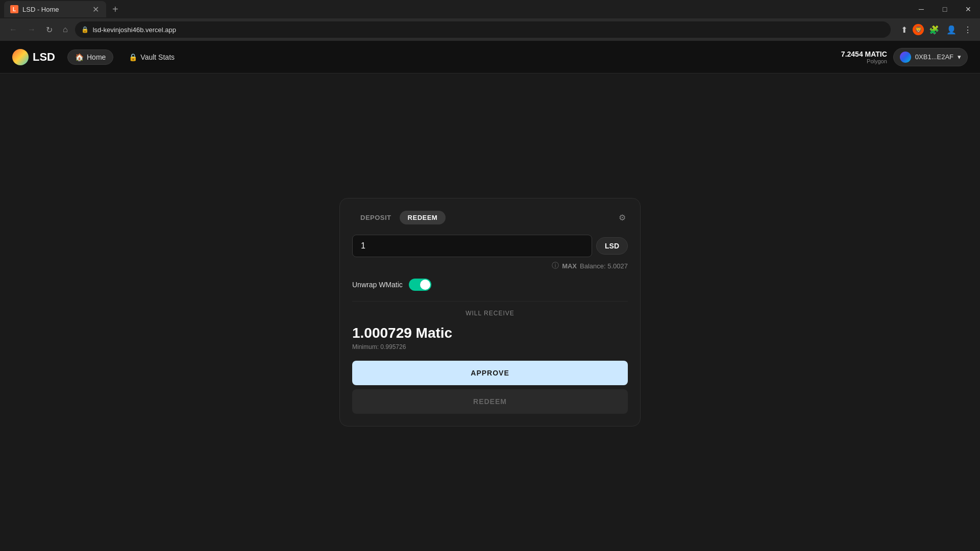 The width and height of the screenshot is (980, 551). I want to click on matic-network: Polygon, so click(864, 61).